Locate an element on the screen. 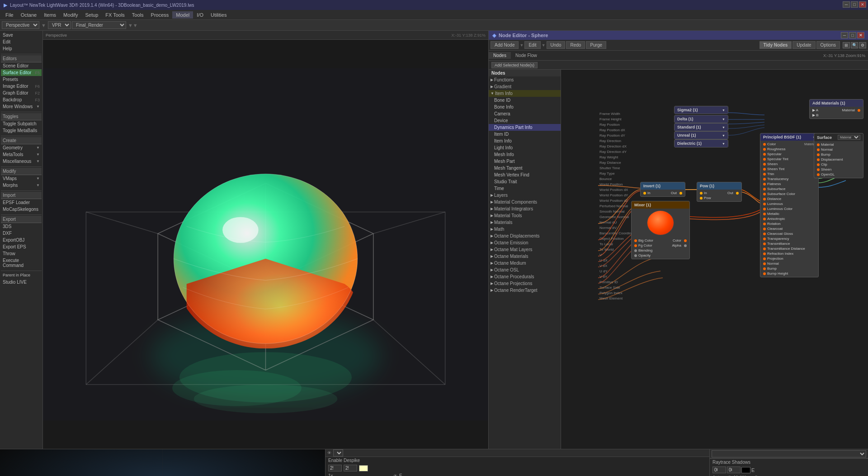 The width and height of the screenshot is (868, 476). sidebar-eps: Export EPS is located at coordinates (21, 247).